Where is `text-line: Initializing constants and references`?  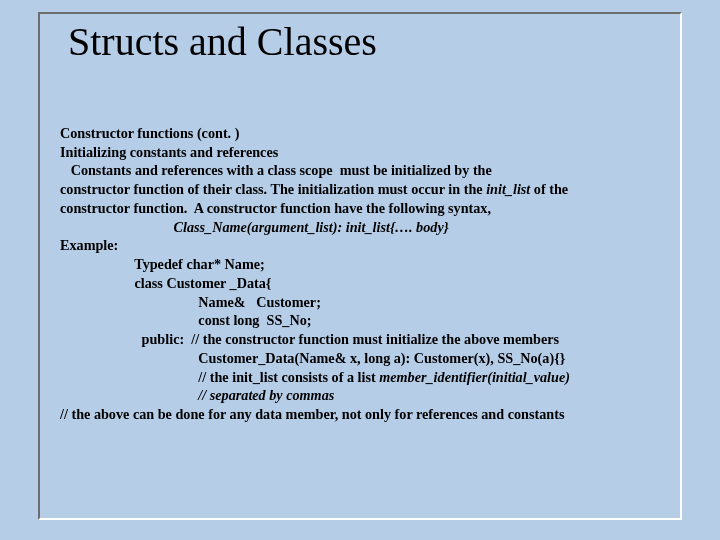
text-line: Initializing constants and references is located at coordinates (370, 152).